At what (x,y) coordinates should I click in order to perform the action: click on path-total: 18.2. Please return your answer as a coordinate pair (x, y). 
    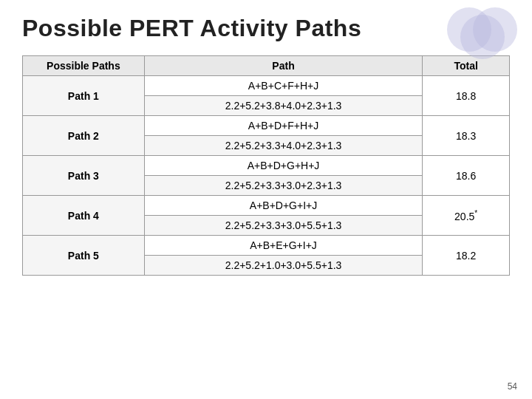
    Looking at the image, I should click on (466, 256).